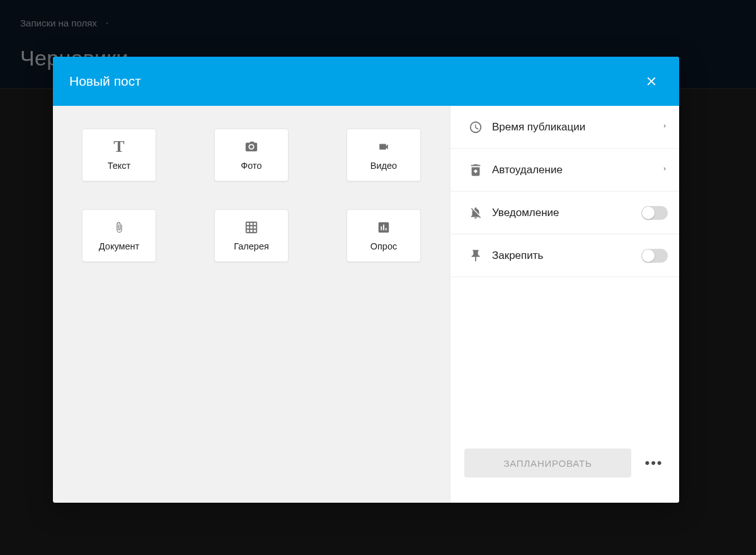 This screenshot has width=756, height=555. What do you see at coordinates (547, 464) in the screenshot?
I see `schedule-button-label: ЗАПЛАНИРОВАТЬ` at bounding box center [547, 464].